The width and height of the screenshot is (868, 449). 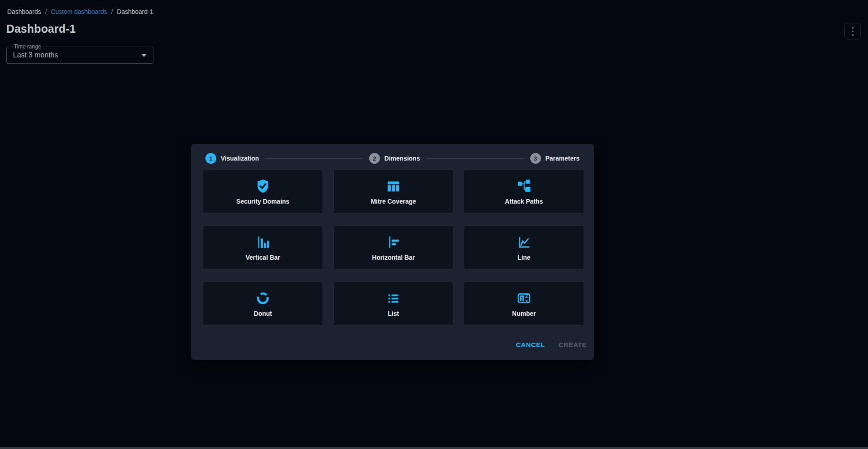 I want to click on line-chart-icon, so click(x=524, y=242).